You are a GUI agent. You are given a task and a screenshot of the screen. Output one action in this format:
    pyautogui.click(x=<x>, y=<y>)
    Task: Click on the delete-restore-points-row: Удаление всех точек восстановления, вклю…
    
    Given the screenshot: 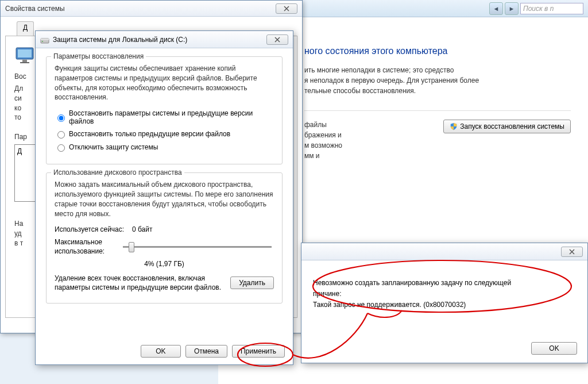 What is the action you would take?
    pyautogui.click(x=164, y=283)
    